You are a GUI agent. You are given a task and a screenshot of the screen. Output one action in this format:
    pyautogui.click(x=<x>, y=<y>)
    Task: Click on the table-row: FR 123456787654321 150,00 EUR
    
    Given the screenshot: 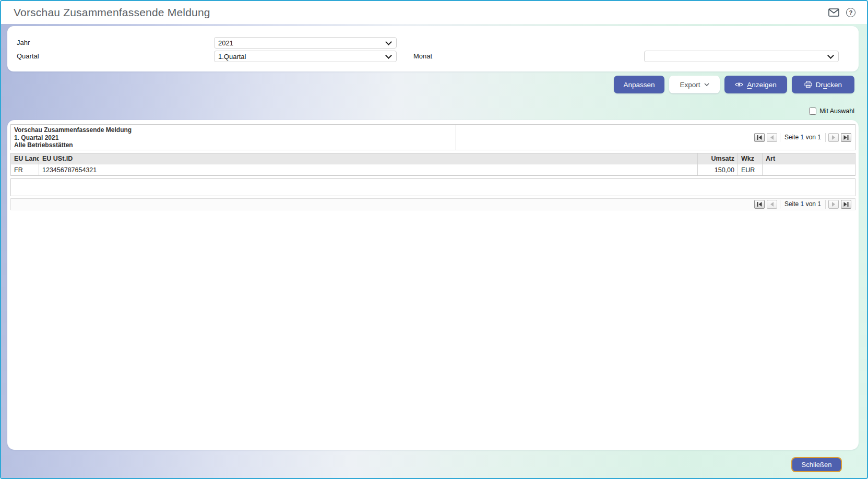 What is the action you would take?
    pyautogui.click(x=433, y=170)
    